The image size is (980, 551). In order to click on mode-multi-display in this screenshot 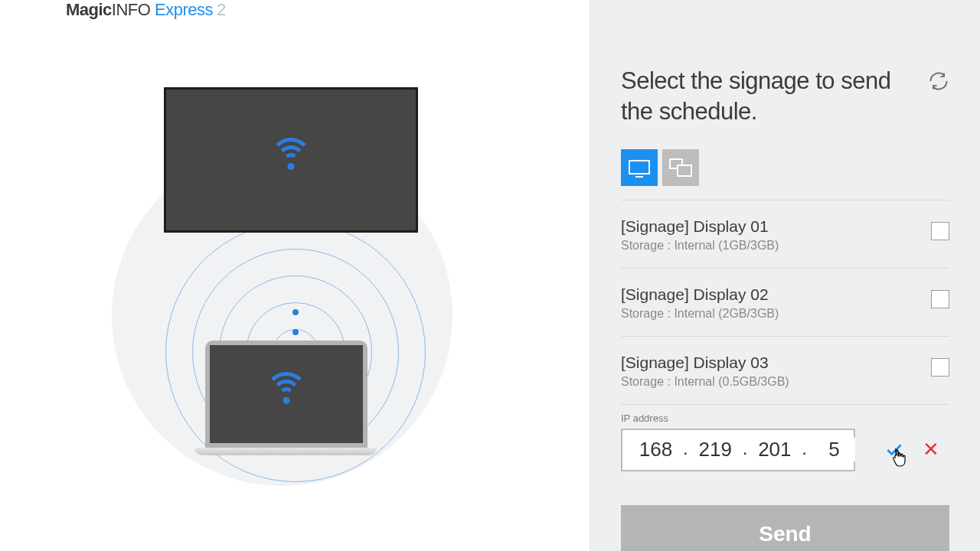, I will do `click(681, 168)`.